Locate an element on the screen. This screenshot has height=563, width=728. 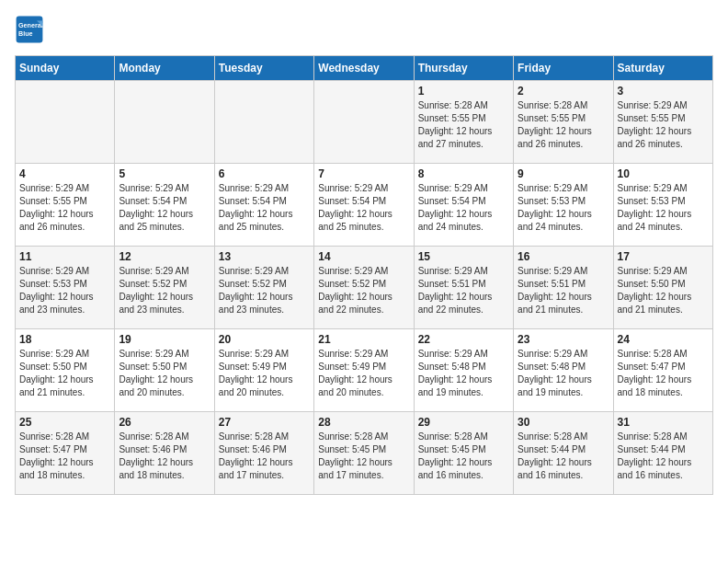
day-number: 15 is located at coordinates (463, 257).